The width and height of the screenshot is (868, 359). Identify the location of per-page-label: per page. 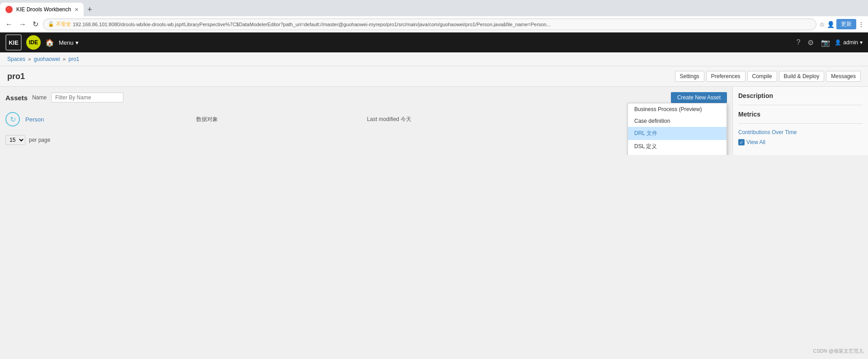
(40, 140).